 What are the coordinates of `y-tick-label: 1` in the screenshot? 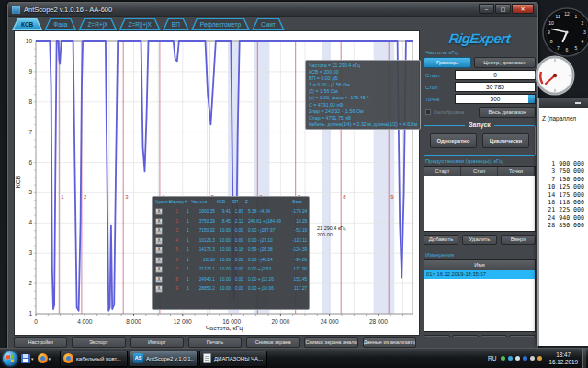 It's located at (30, 313).